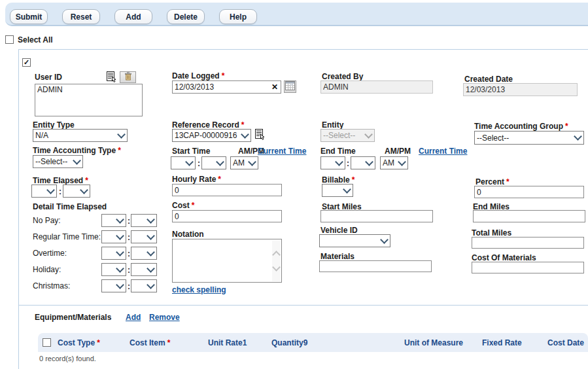  I want to click on cost-input, so click(227, 216).